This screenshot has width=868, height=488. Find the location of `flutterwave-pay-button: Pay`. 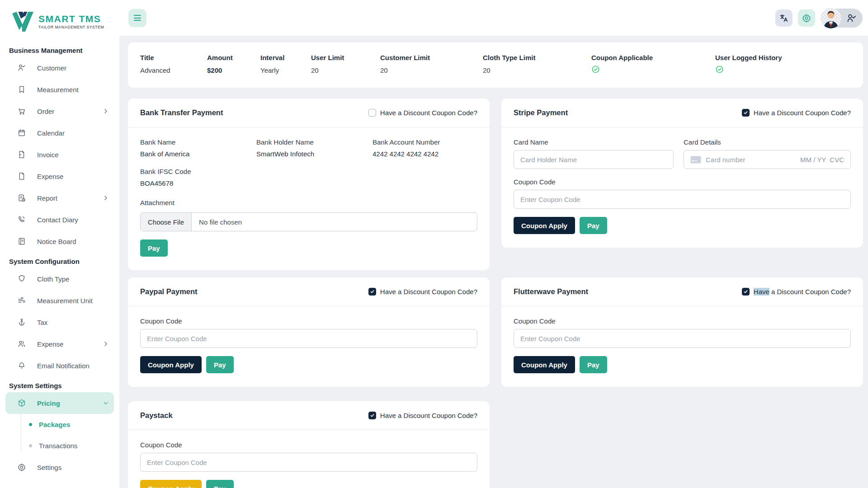

flutterwave-pay-button: Pay is located at coordinates (593, 365).